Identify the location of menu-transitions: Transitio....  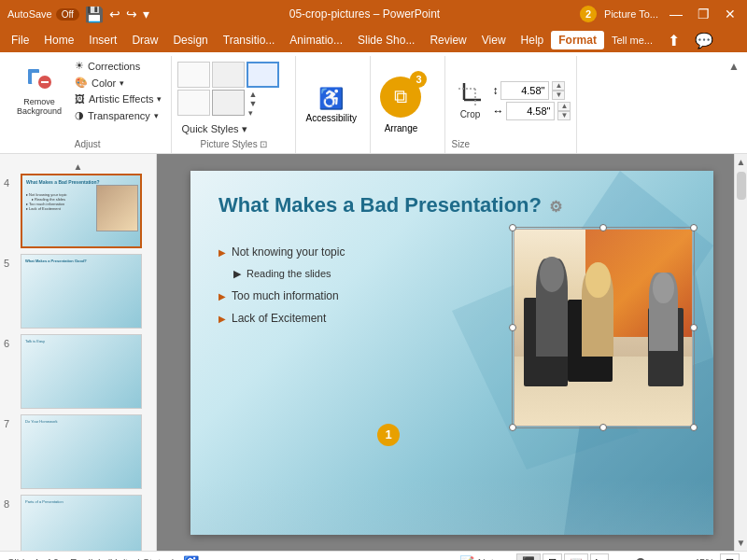
(249, 40).